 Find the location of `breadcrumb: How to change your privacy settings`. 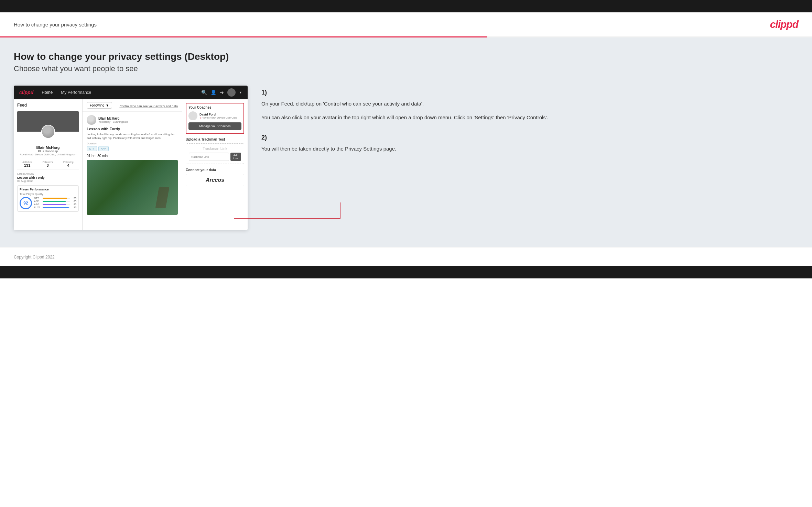

breadcrumb: How to change your privacy settings is located at coordinates (55, 25).